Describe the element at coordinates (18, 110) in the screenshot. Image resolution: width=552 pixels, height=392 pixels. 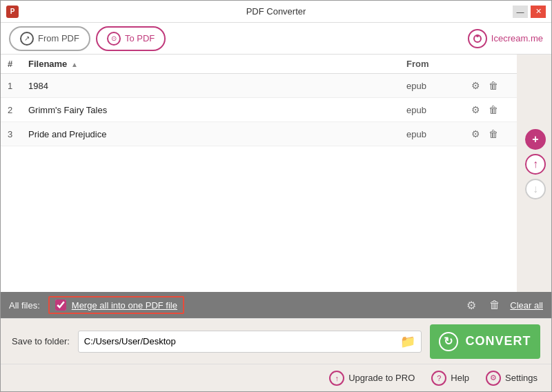
I see `row-2-num: 2` at that location.